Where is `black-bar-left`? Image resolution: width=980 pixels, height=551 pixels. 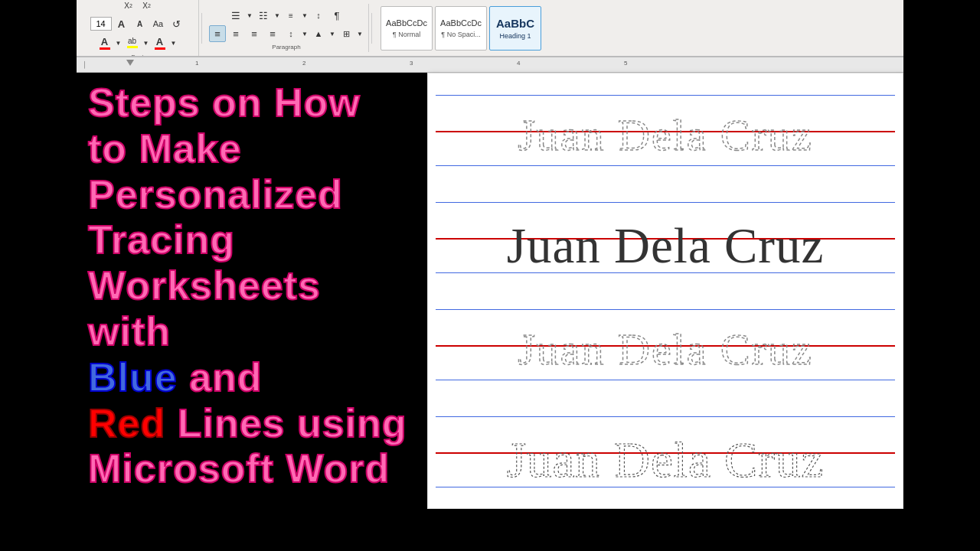
black-bar-left is located at coordinates (38, 276).